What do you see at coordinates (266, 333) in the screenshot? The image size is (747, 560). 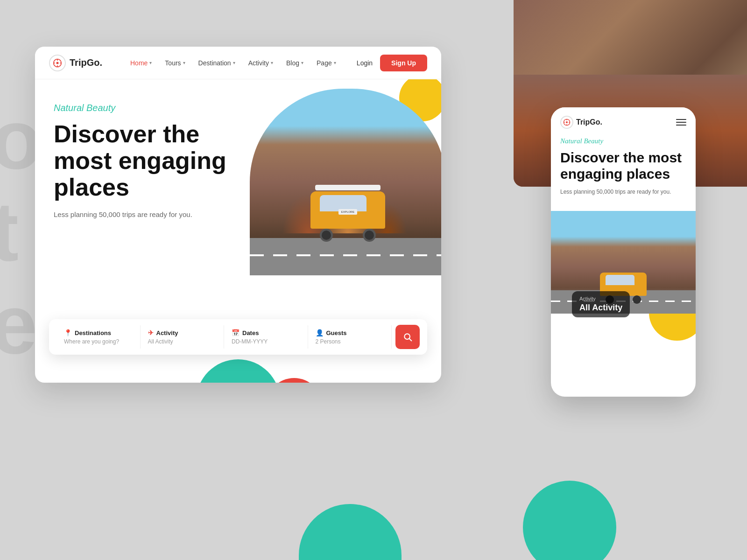 I see `dates-label: 📅 Dates` at bounding box center [266, 333].